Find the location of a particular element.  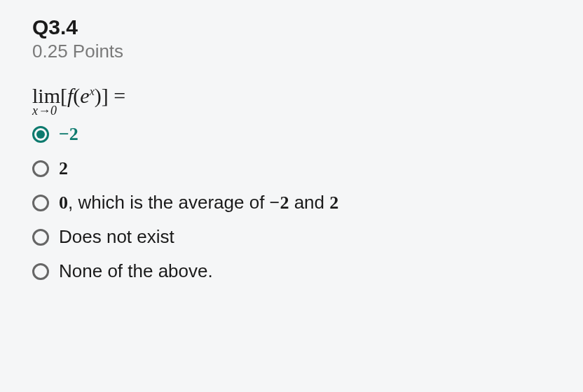

option-1: 2 is located at coordinates (292, 168).